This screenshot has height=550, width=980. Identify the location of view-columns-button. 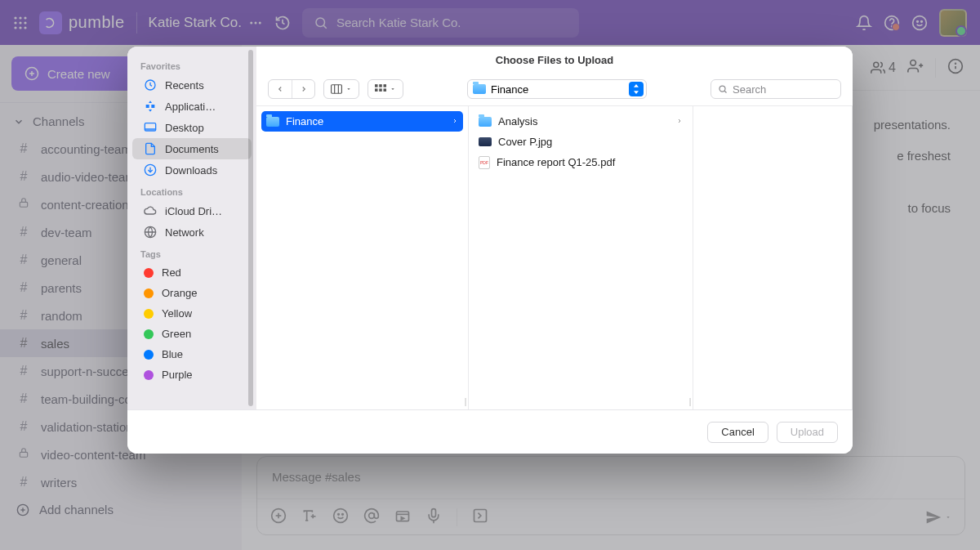
(341, 89).